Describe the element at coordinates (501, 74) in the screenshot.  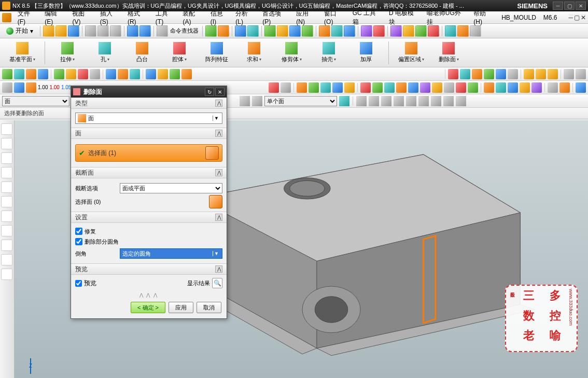
I see `st20-icon` at that location.